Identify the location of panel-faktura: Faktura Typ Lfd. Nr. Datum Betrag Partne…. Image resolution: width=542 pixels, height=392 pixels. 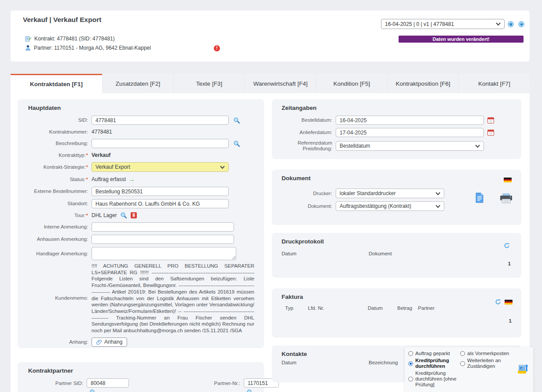
(397, 313).